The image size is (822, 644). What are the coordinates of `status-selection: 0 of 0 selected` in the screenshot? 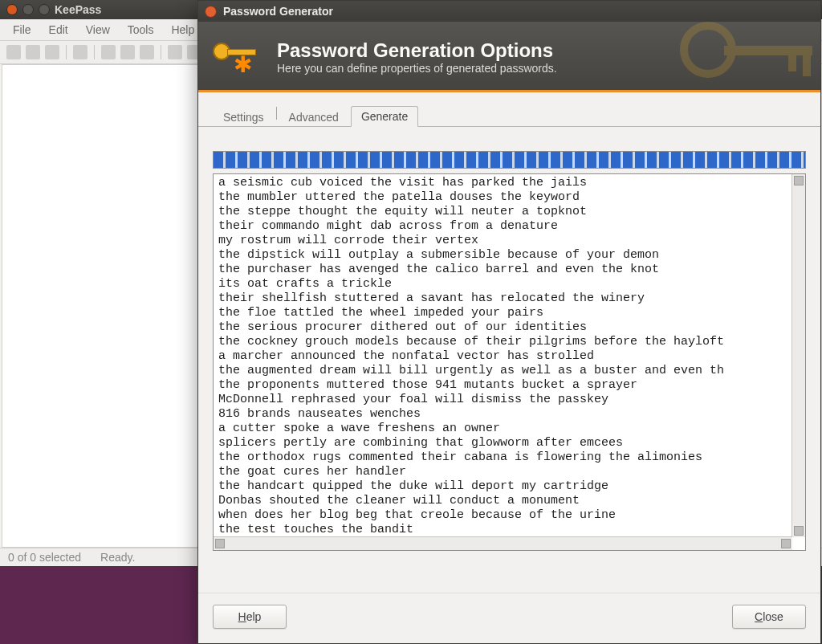 It's located at (45, 557).